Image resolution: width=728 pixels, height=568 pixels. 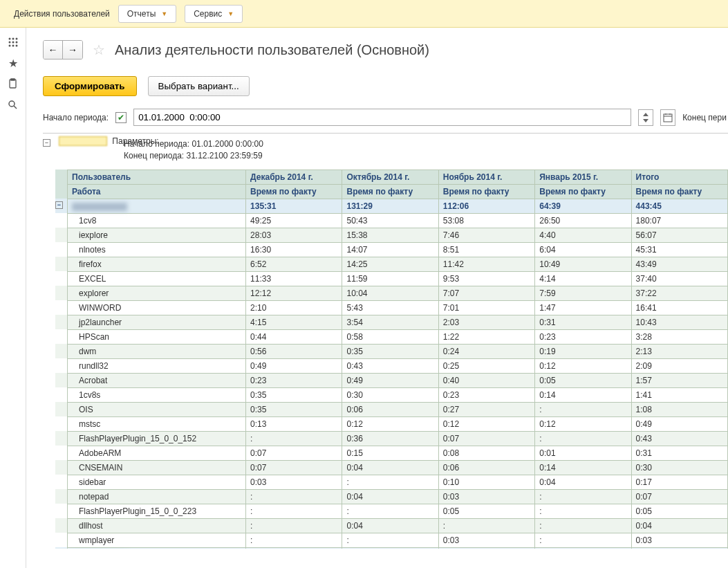 What do you see at coordinates (141, 14) in the screenshot?
I see `reports-label: Отчеты` at bounding box center [141, 14].